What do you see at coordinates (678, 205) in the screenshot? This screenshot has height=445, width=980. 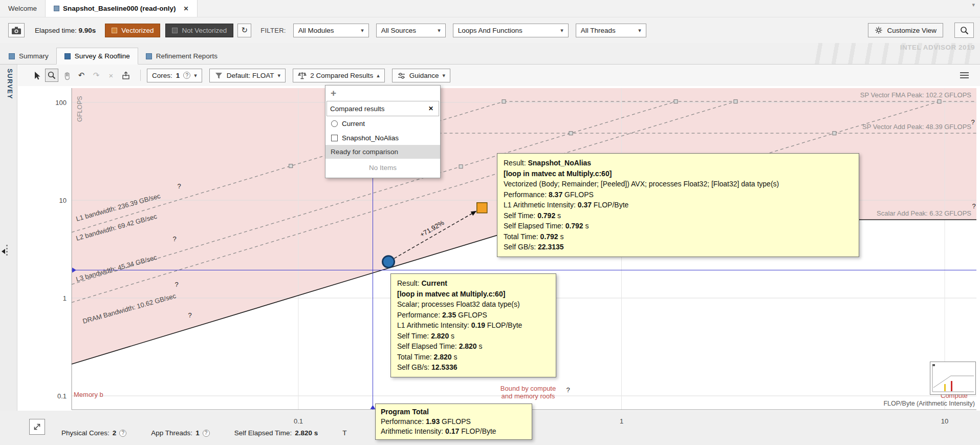 I see `tooltip-row: L1 Arithmetic Intensity: 0.37 FLOP/Byte` at bounding box center [678, 205].